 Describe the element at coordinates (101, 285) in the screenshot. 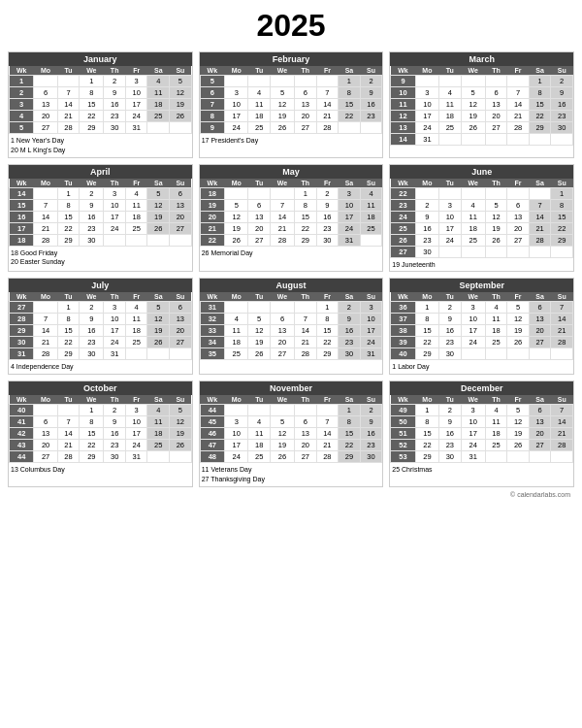

I see `month-header: July` at that location.